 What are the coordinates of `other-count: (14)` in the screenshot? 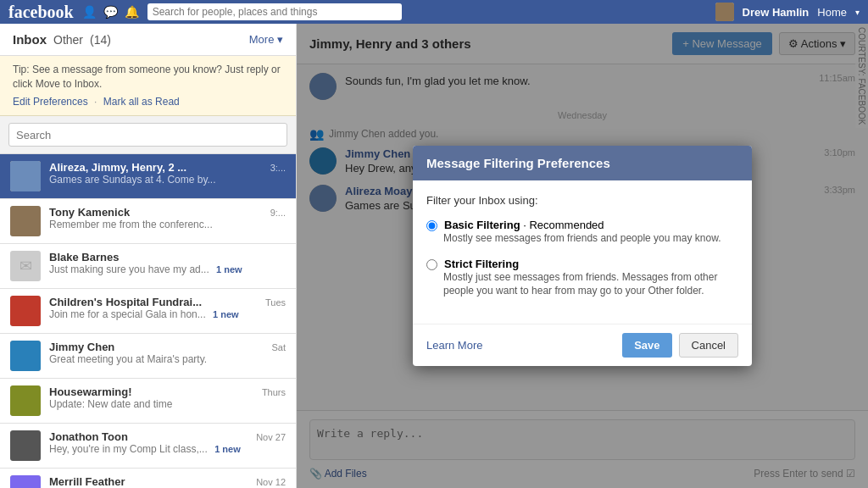 It's located at (100, 40).